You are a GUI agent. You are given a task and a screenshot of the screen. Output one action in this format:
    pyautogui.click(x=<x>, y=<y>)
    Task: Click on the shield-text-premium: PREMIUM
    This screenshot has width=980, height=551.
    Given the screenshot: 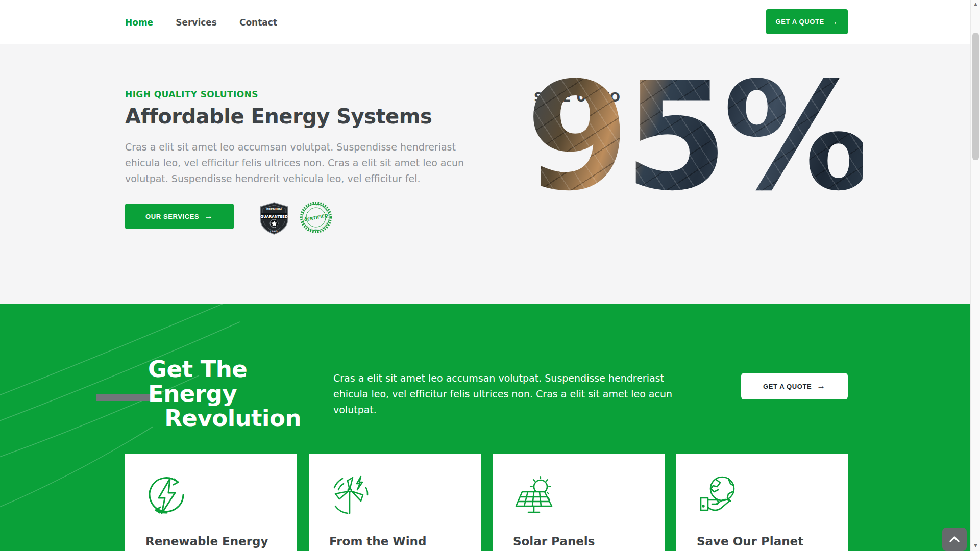 What is the action you would take?
    pyautogui.click(x=274, y=209)
    